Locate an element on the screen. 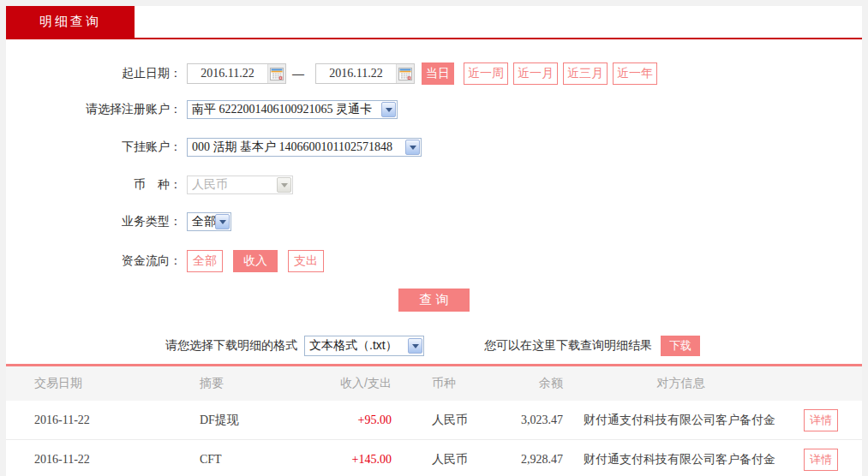  header-summary: 摘要 is located at coordinates (252, 384).